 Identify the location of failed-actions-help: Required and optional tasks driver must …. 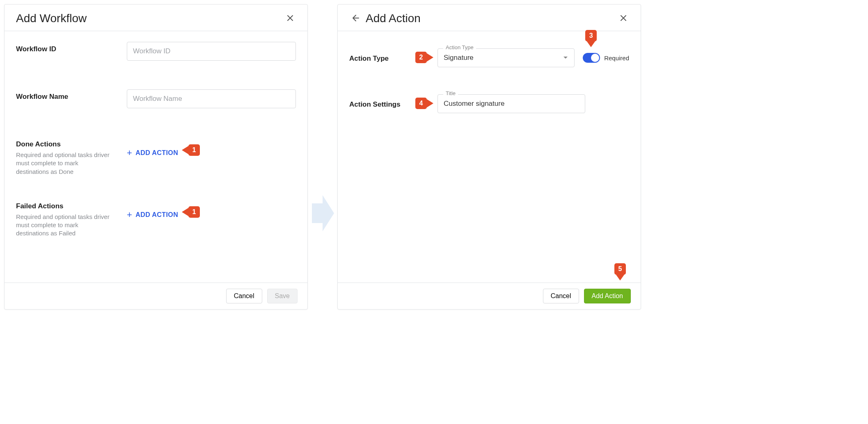
(63, 226).